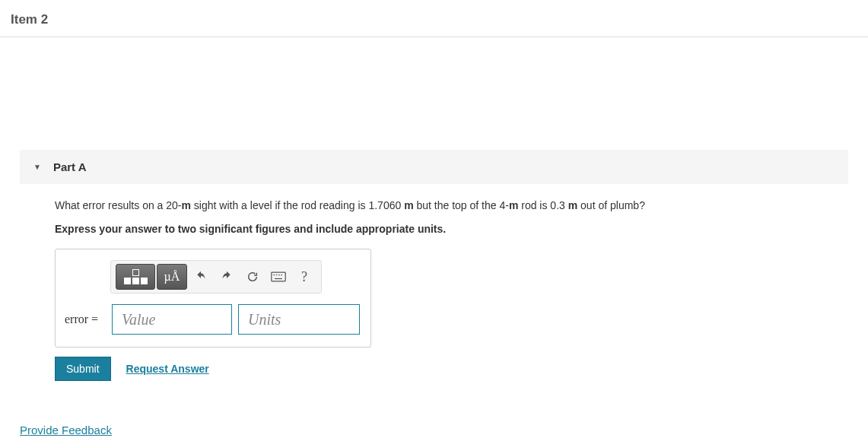 The width and height of the screenshot is (868, 438). Describe the element at coordinates (119, 205) in the screenshot. I see `q-seg-1: What error results on a 20-` at that location.